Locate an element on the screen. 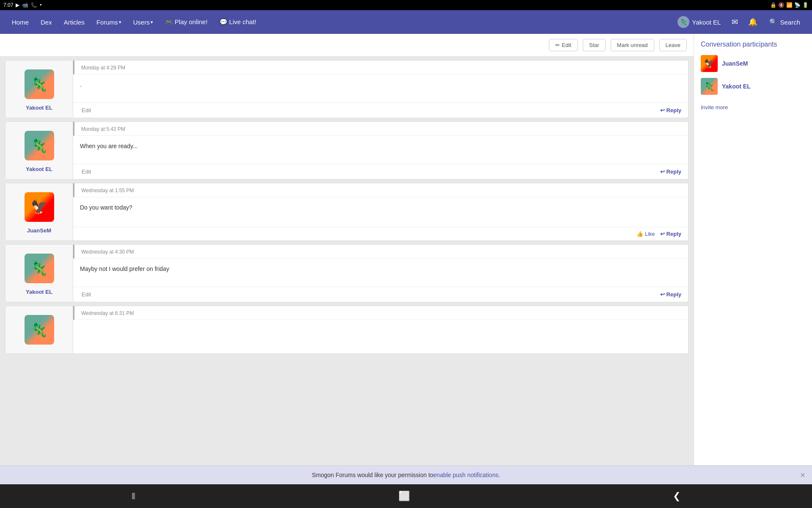  table-row: 🦎 Yakoot EL Monday at 5:43 PM When you a… is located at coordinates (347, 151).